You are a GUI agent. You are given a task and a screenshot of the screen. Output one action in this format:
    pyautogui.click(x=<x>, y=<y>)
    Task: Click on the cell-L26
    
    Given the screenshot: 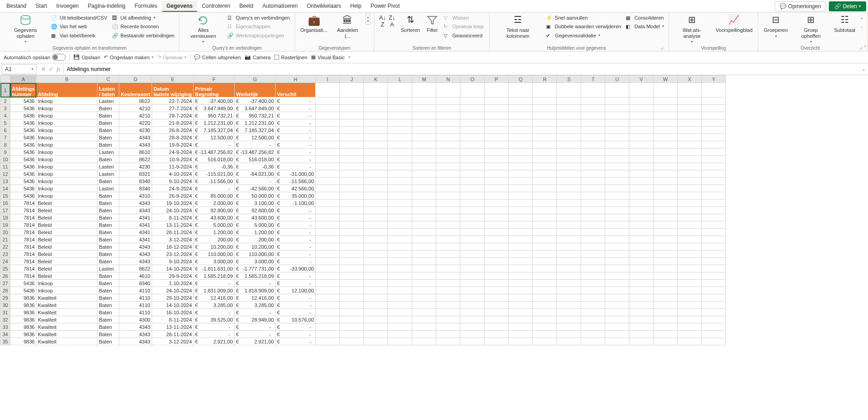 What is the action you would take?
    pyautogui.click(x=400, y=276)
    